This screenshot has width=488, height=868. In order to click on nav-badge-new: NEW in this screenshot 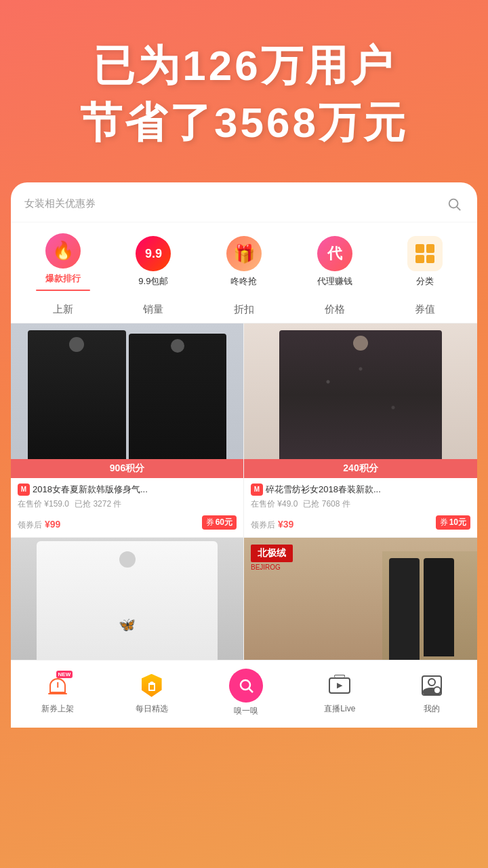, I will do `click(65, 674)`.